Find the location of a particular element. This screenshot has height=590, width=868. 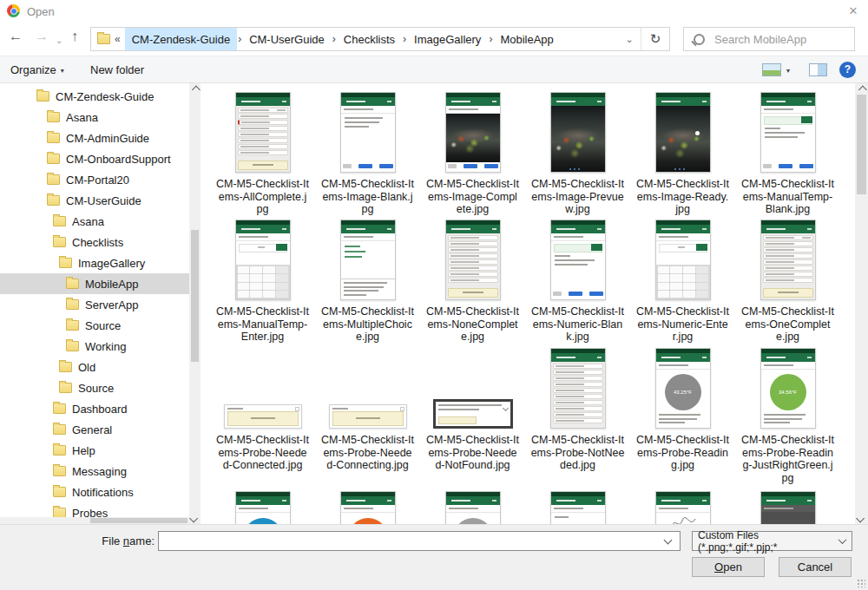

tree-item: CM-UserGuide is located at coordinates (95, 200).